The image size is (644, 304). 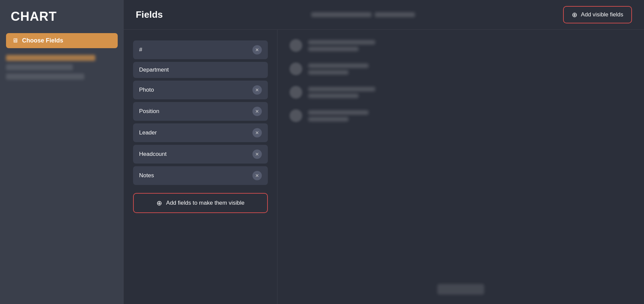 What do you see at coordinates (574, 15) in the screenshot?
I see `plus-circle-icon: ⊕` at bounding box center [574, 15].